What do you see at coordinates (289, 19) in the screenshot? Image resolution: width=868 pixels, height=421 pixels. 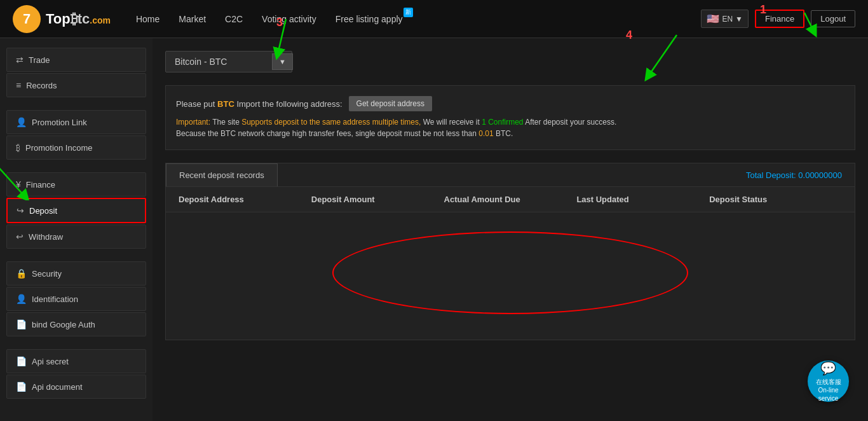 I see `nav-voting: Voting activity` at bounding box center [289, 19].